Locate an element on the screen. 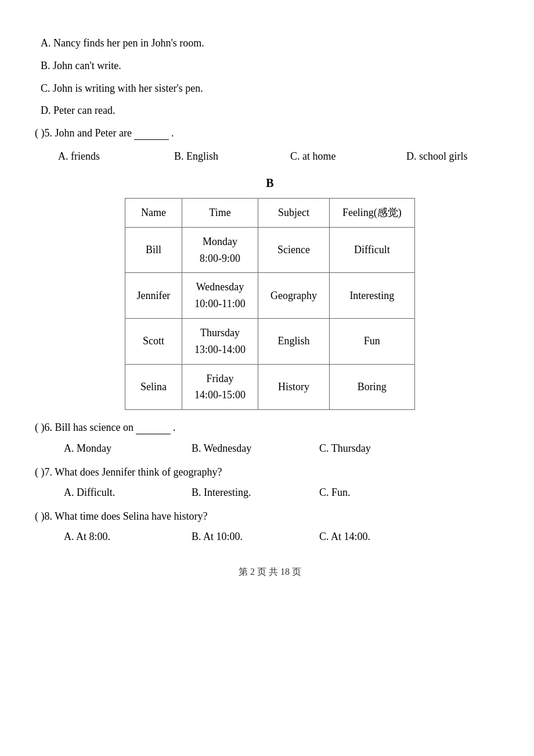 The image size is (534, 756). question-7-text: ( )7. What does Jennifer think of geogra… is located at coordinates (129, 473).